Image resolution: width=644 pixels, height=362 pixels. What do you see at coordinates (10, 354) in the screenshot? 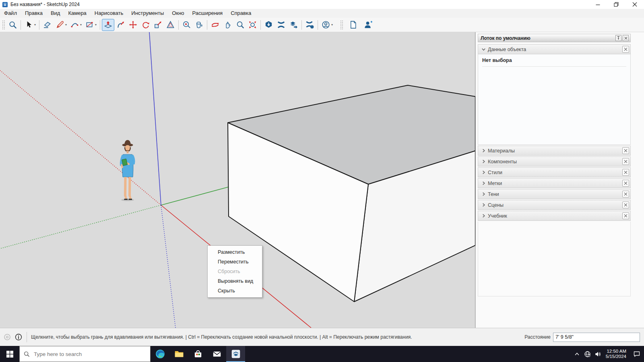
I see `start-button` at bounding box center [10, 354].